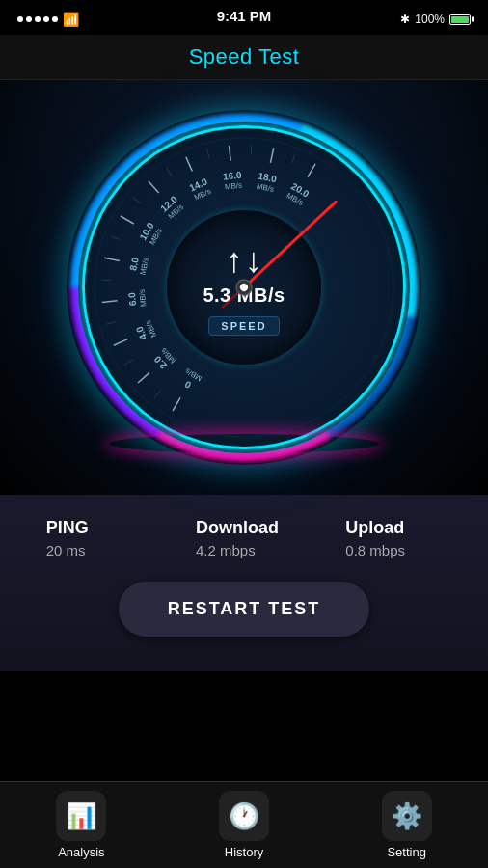 The width and height of the screenshot is (488, 868). What do you see at coordinates (254, 260) in the screenshot?
I see `download-arrow: ↓` at bounding box center [254, 260].